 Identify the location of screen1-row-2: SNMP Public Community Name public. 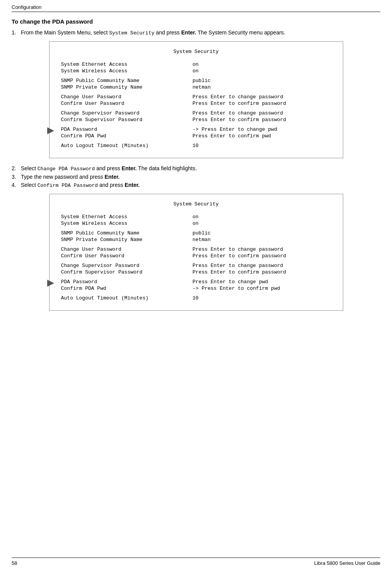
(196, 80).